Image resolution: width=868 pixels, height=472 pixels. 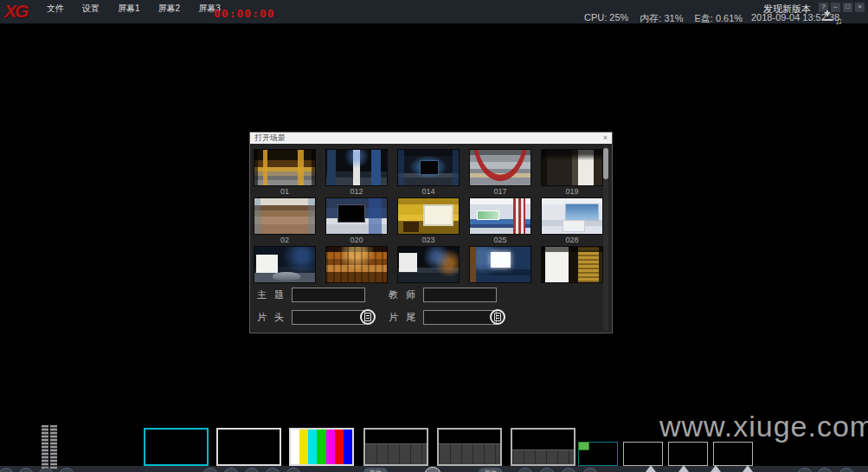 What do you see at coordinates (434, 12) in the screenshot?
I see `top-menu-bar: XG 文件设置屏幕1屏幕2屏幕3 00:00:00 发现新版本 ?–□× CPU…` at bounding box center [434, 12].